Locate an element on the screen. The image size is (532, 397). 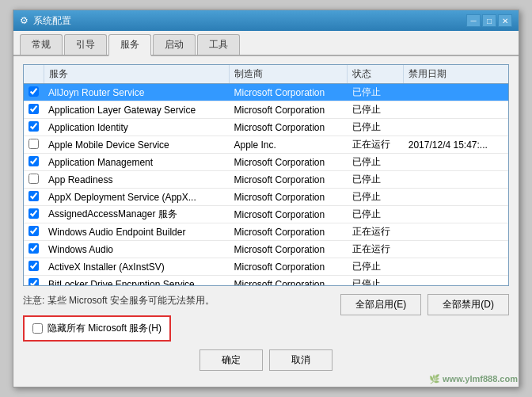
cancel-button: 取消 is located at coordinates (301, 360).